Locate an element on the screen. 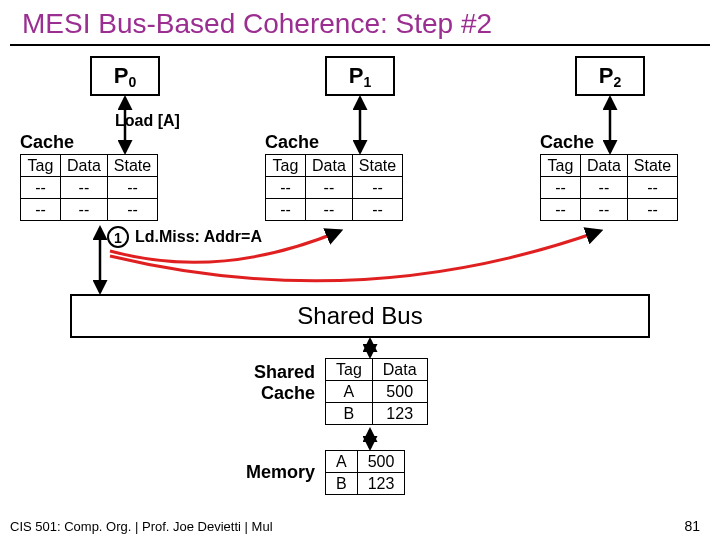  processor-p2: P2 is located at coordinates (610, 76).